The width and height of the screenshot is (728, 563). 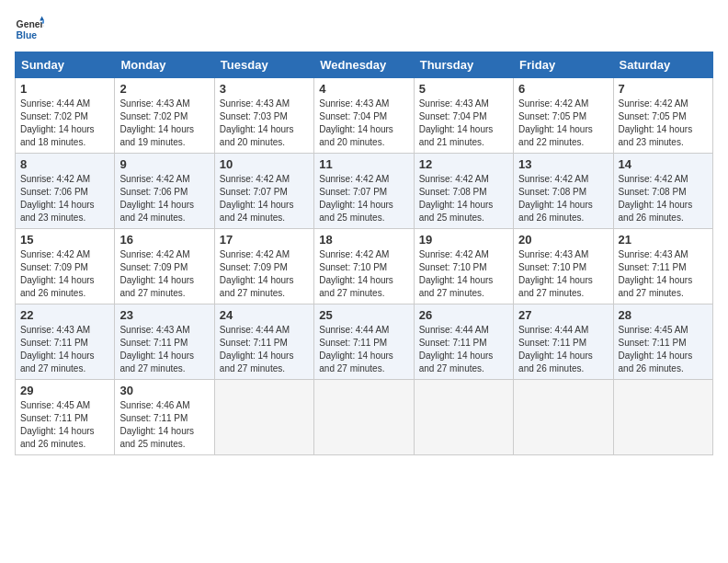 I want to click on day-info: Sunrise: 4:43 AMSunset: 7:11 PMDaylight:…, so click(x=664, y=274).